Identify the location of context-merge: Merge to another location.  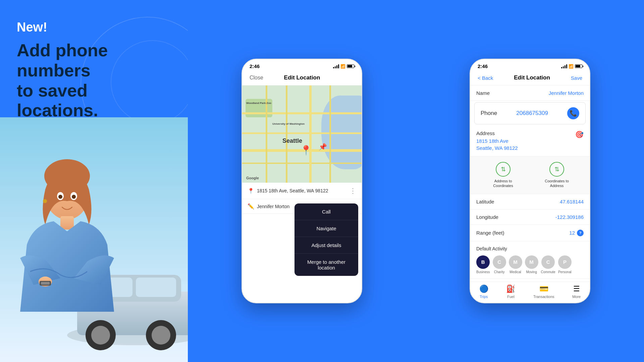
(326, 265).